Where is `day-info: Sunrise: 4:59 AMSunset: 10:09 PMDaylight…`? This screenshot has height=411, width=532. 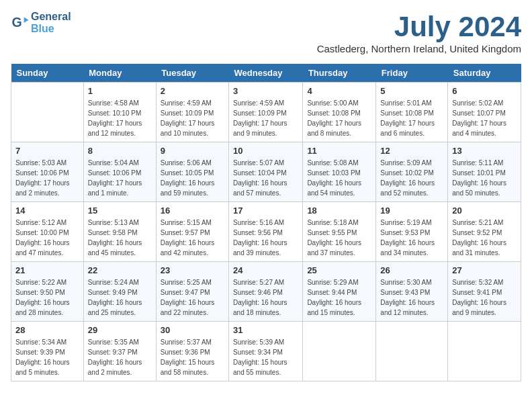
day-info: Sunrise: 4:59 AMSunset: 10:09 PMDaylight… is located at coordinates (192, 118).